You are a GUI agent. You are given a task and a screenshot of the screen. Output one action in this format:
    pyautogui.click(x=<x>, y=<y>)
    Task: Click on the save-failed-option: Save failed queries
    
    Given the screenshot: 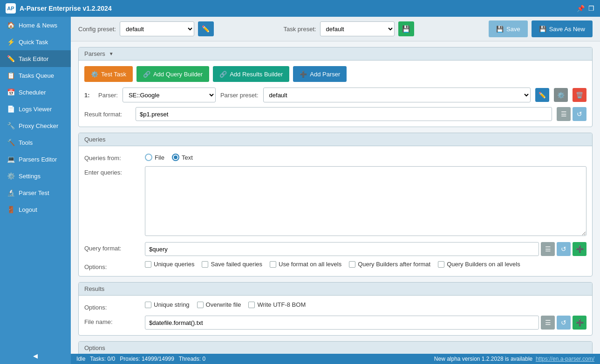 What is the action you would take?
    pyautogui.click(x=232, y=264)
    